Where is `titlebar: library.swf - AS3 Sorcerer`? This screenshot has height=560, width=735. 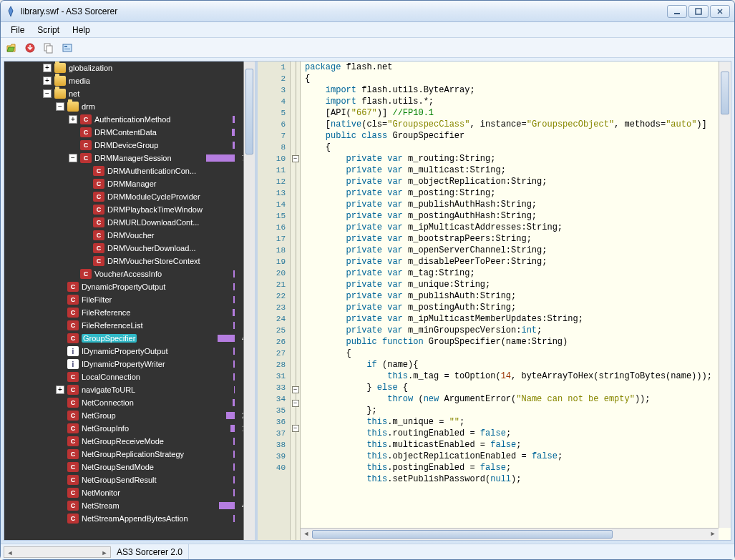
titlebar: library.swf - AS3 Sorcerer is located at coordinates (368, 11).